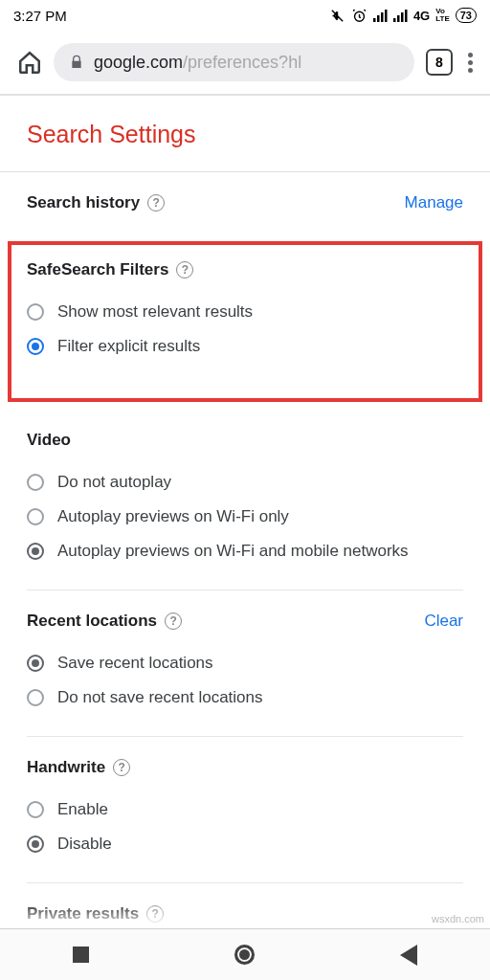 Image resolution: width=490 pixels, height=980 pixels. What do you see at coordinates (245, 810) in the screenshot?
I see `section-handwrite: Handwrite ? Enable Disable` at bounding box center [245, 810].